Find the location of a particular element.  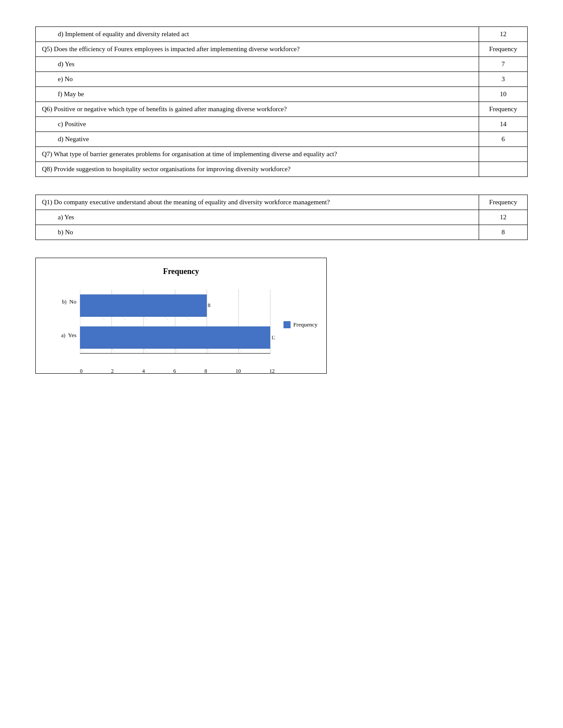

x-axis-label: 0 is located at coordinates (81, 372).